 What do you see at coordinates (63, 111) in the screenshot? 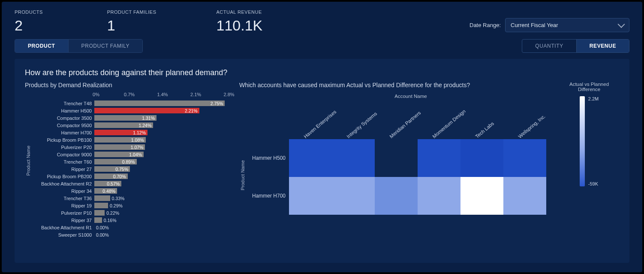
I see `bar-label: Hammer H500` at bounding box center [63, 111].